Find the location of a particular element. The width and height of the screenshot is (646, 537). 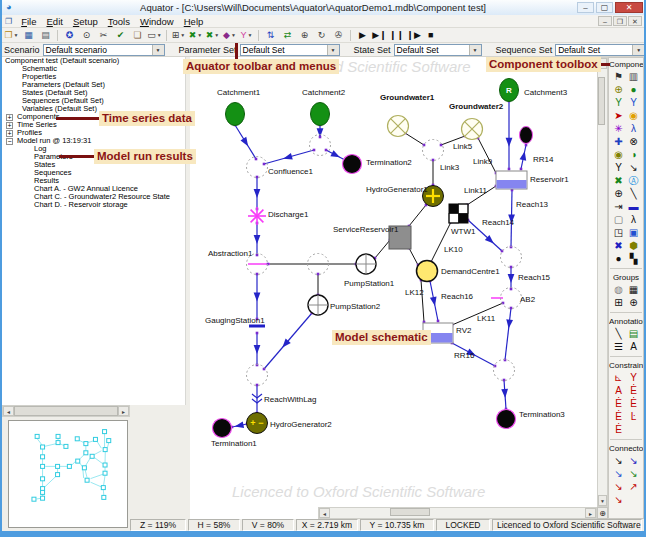

toolbar-run-to-button: ▶❙ is located at coordinates (380, 36).